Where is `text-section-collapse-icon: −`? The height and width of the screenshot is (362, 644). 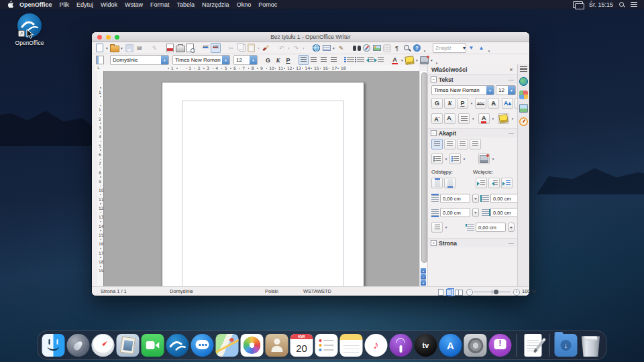 text-section-collapse-icon: − is located at coordinates (433, 79).